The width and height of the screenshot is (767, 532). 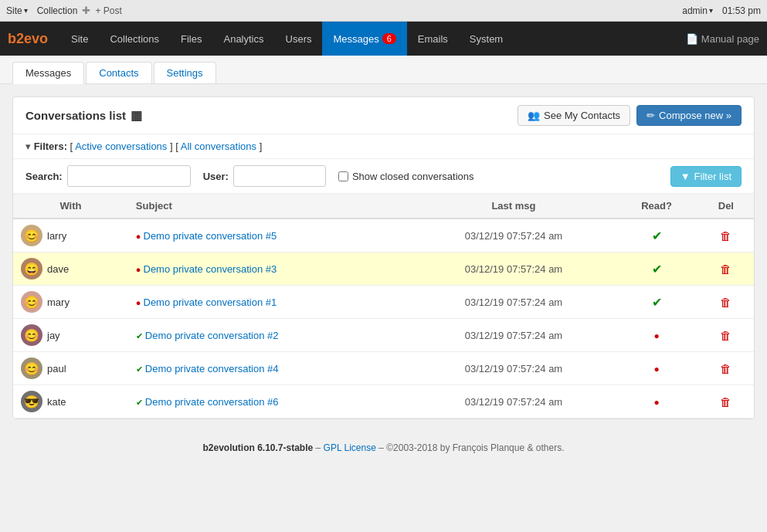 I want to click on post-label: + Post, so click(x=108, y=11).